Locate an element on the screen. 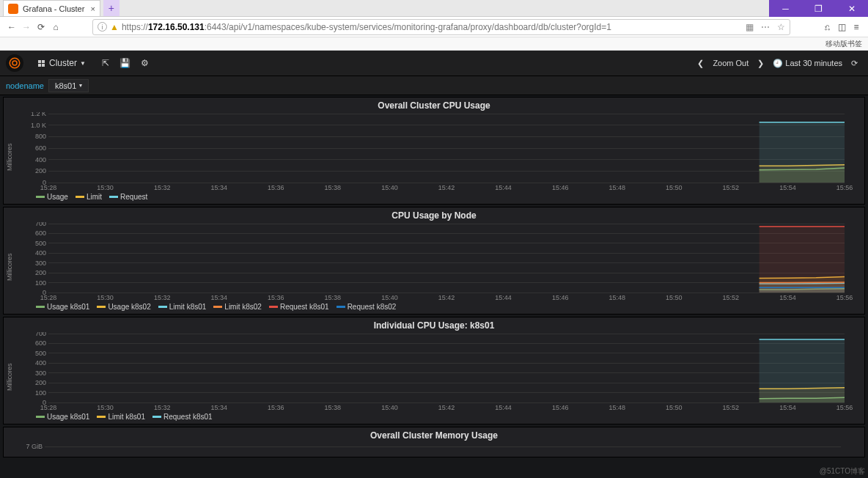  home-button: ⌂ is located at coordinates (56, 27).